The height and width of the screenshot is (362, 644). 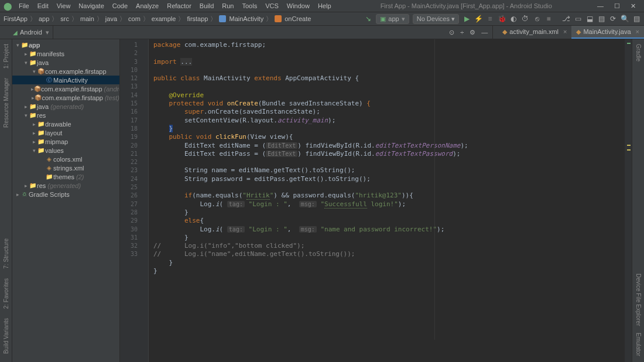 I want to click on sync-icon: ↘, so click(x=368, y=19).